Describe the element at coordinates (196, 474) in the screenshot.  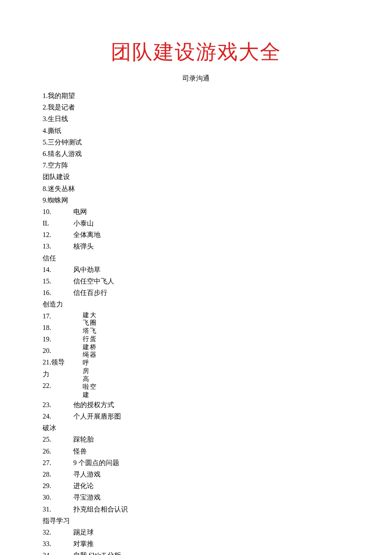
I see `toc-item: 28.寻人游戏` at that location.